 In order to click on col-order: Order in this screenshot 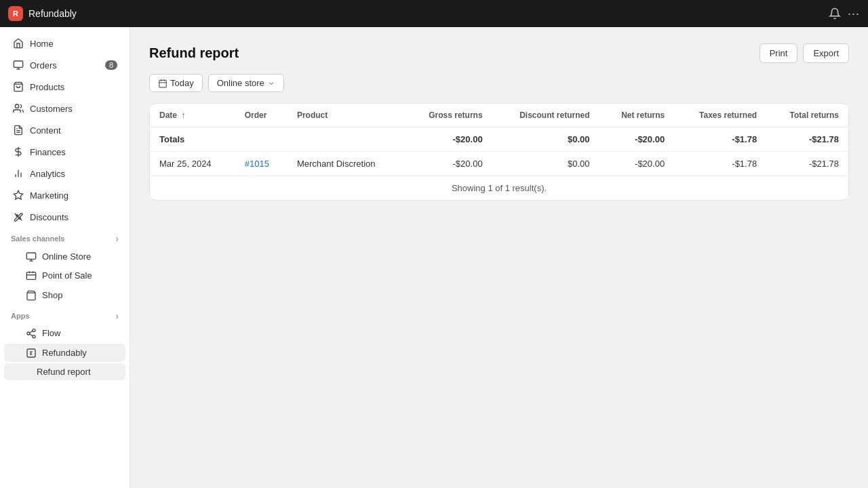, I will do `click(262, 115)`.